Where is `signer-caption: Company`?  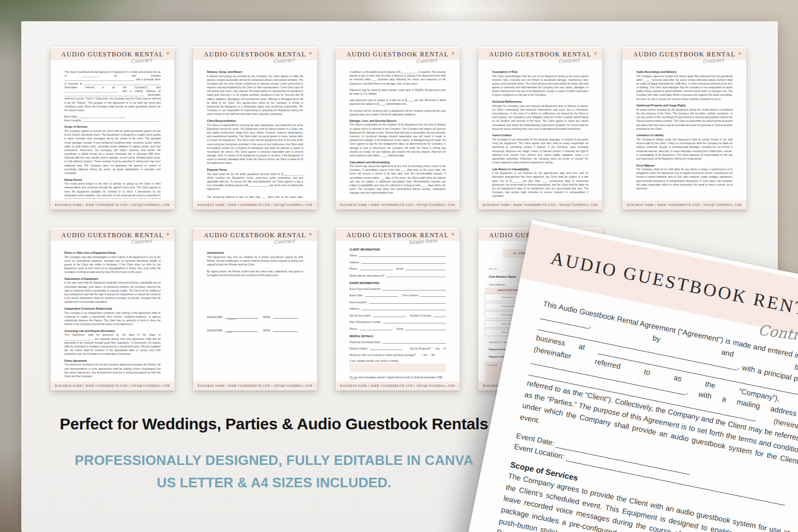 signer-caption: Company is located at coordinates (231, 319).